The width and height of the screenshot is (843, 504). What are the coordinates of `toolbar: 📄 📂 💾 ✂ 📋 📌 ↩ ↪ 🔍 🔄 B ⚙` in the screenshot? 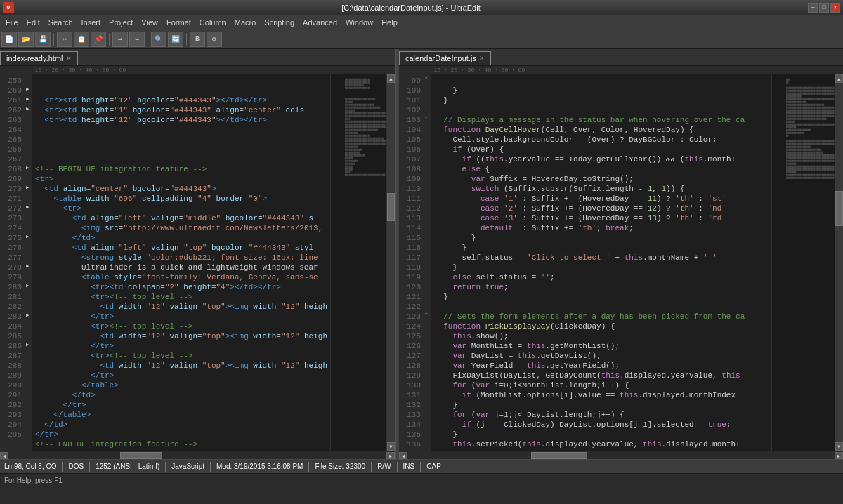 It's located at (422, 39).